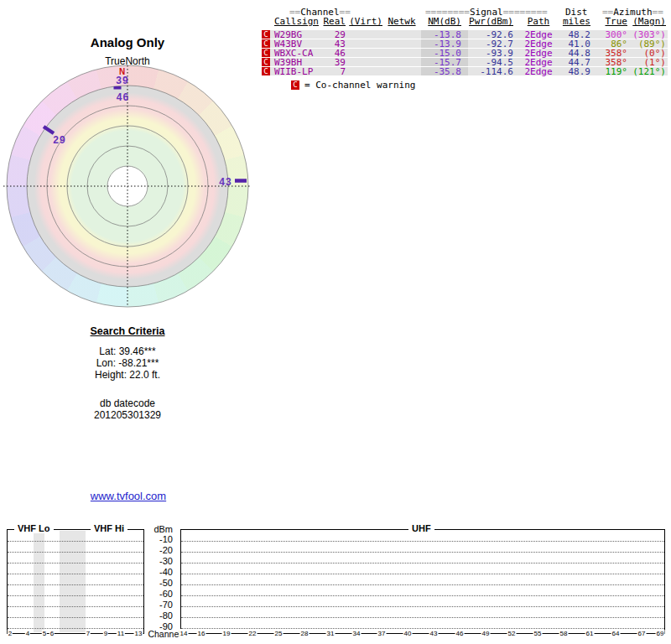 The image size is (671, 644). I want to click on channel-tick-28: 28, so click(305, 634).